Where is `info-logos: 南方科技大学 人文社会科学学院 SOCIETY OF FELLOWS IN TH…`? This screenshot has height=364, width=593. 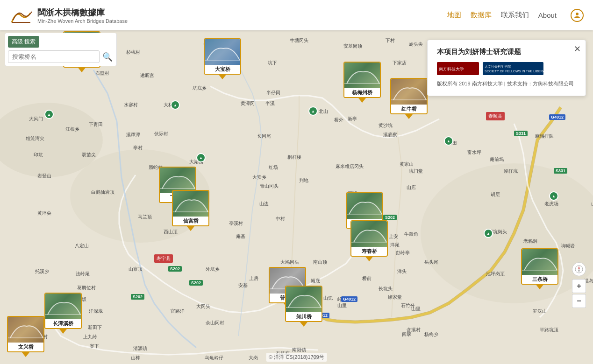
info-logos: 南方科技大学 人文社会科学学院 SOCIETY OF FELLOWS IN TH… is located at coordinates (507, 69).